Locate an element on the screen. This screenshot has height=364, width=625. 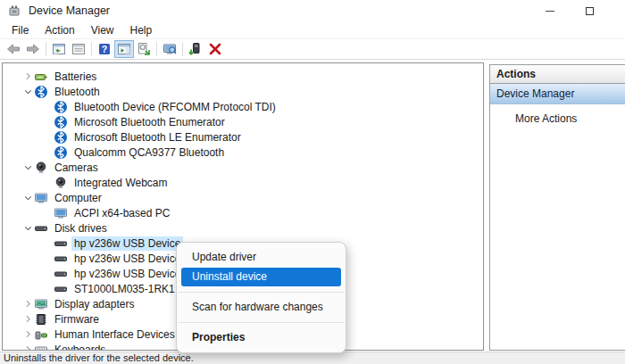
tree-row-acpi-x64-based-pc: ACPI x64-based PC is located at coordinates (243, 212).